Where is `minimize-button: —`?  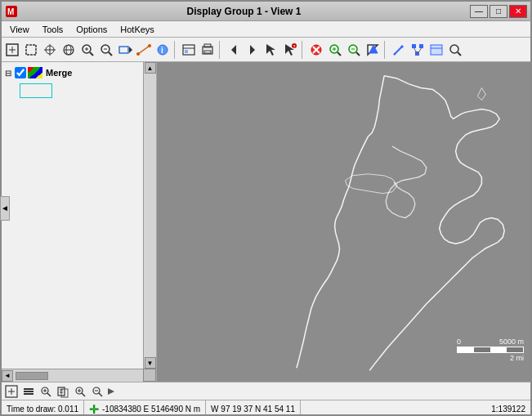
minimize-button: — is located at coordinates (479, 11).